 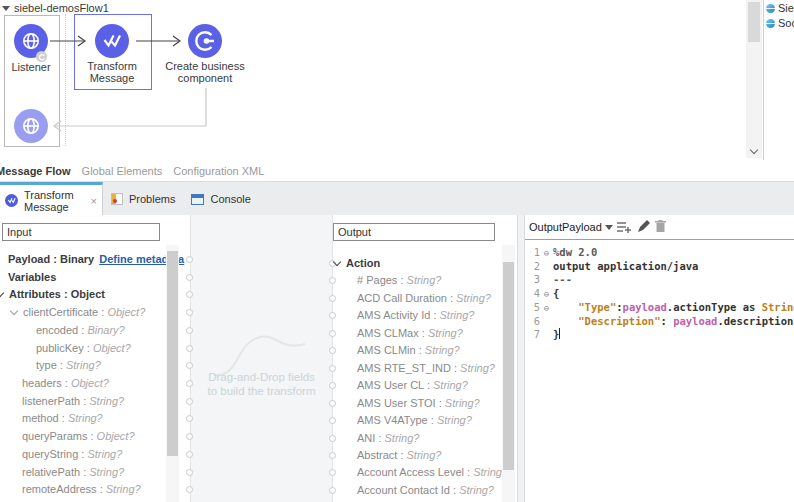 What do you see at coordinates (660, 226) in the screenshot?
I see `delete-trash-icon` at bounding box center [660, 226].